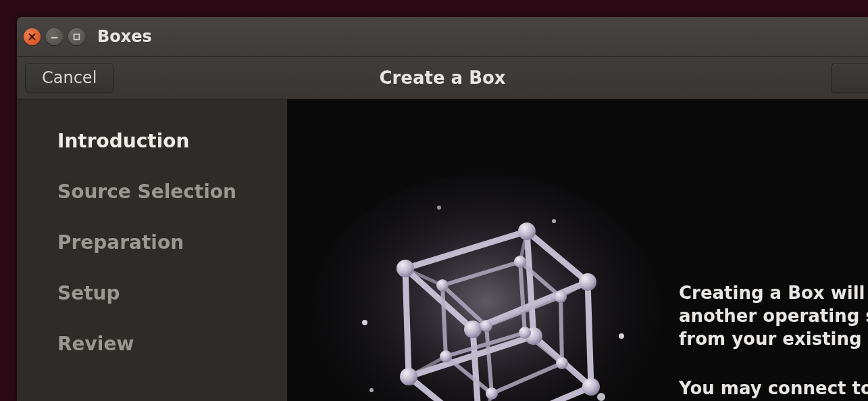 Image resolution: width=868 pixels, height=401 pixels. Describe the element at coordinates (172, 192) in the screenshot. I see `sidebar-item-source-selection: Source Selection` at that location.